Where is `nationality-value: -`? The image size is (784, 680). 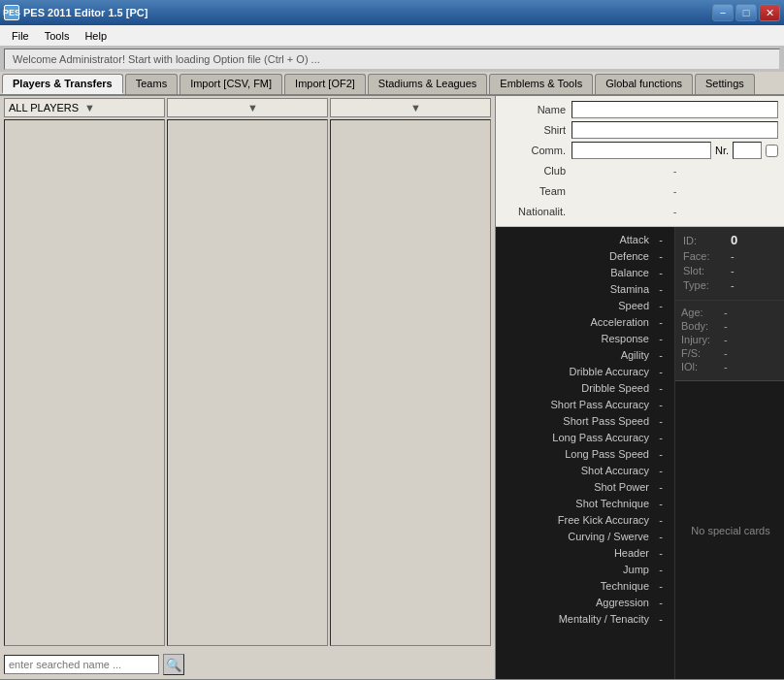
nationality-value: - is located at coordinates (675, 211).